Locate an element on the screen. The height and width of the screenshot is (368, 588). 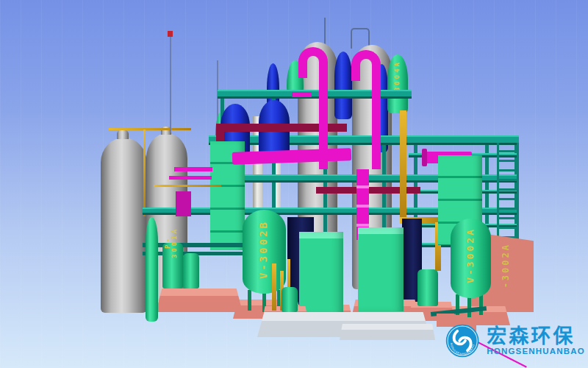
concrete-slab is located at coordinates (387, 332).